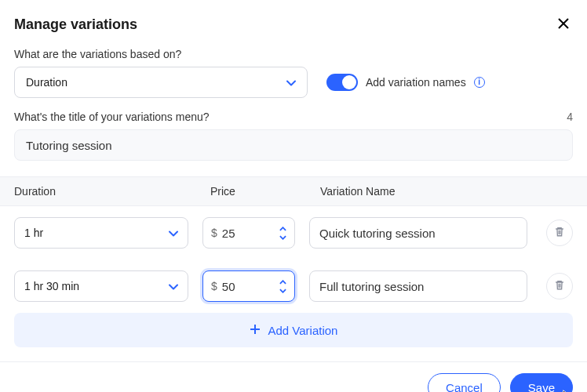 The height and width of the screenshot is (392, 587). Describe the element at coordinates (294, 286) in the screenshot. I see `variation-row: 1 hr 30 min$` at that location.